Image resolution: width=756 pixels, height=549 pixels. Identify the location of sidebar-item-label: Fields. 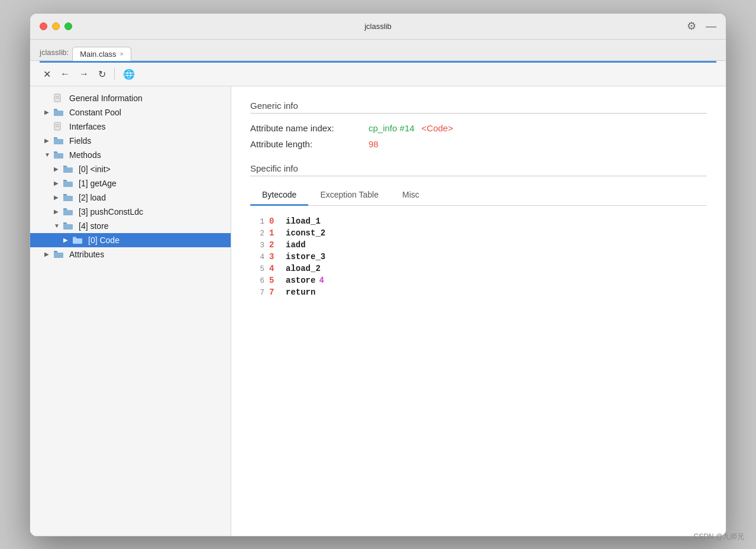
(80, 141).